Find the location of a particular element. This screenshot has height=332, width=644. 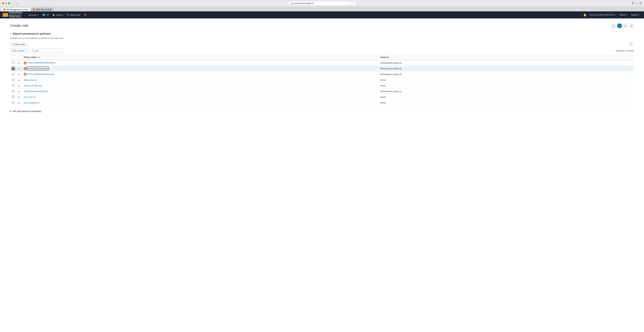

expand-arrow-row-6: ▶ is located at coordinates (19, 91).